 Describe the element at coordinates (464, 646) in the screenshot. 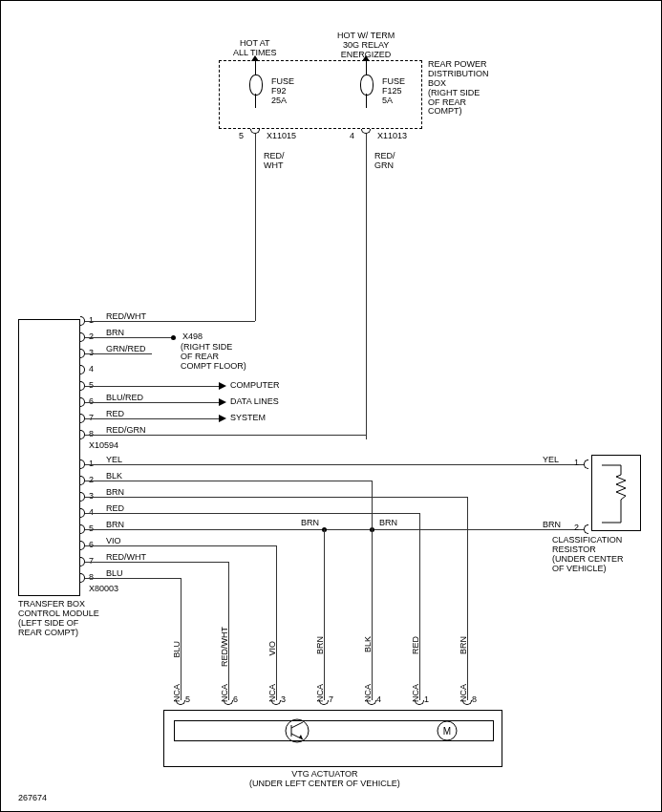

I see `vtg-w-7: BRN` at that location.